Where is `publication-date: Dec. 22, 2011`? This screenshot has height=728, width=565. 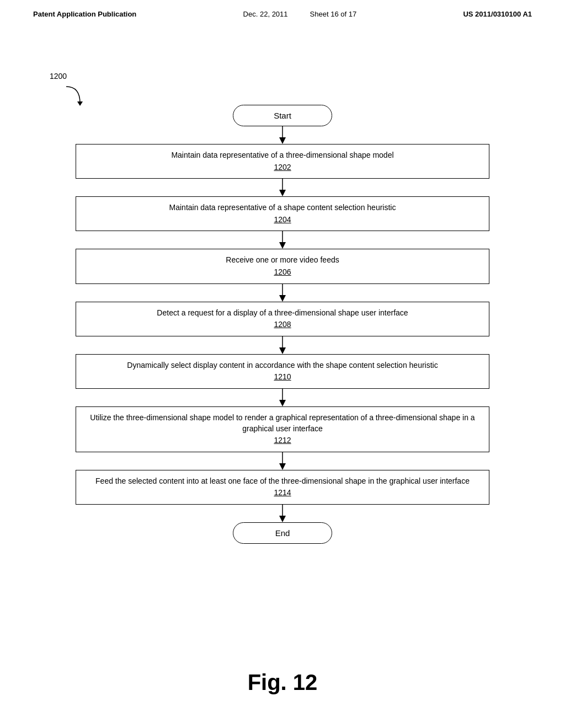
publication-date: Dec. 22, 2011 is located at coordinates (266, 14).